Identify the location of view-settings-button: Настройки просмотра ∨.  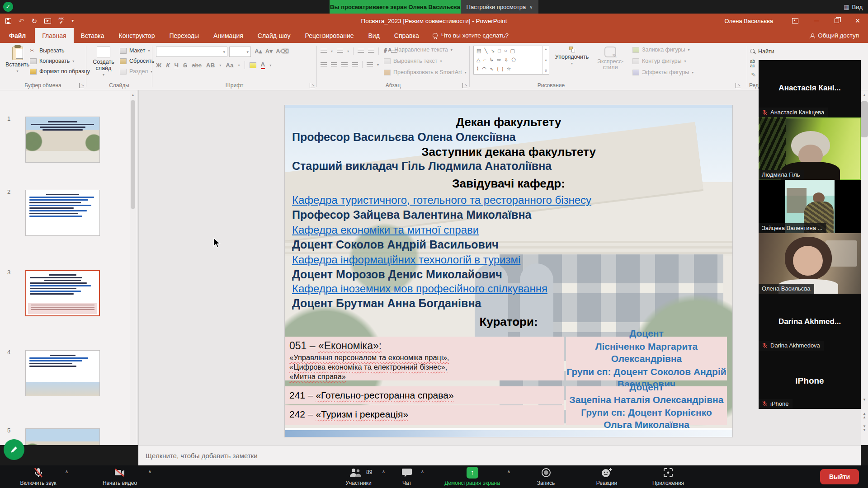
(500, 7).